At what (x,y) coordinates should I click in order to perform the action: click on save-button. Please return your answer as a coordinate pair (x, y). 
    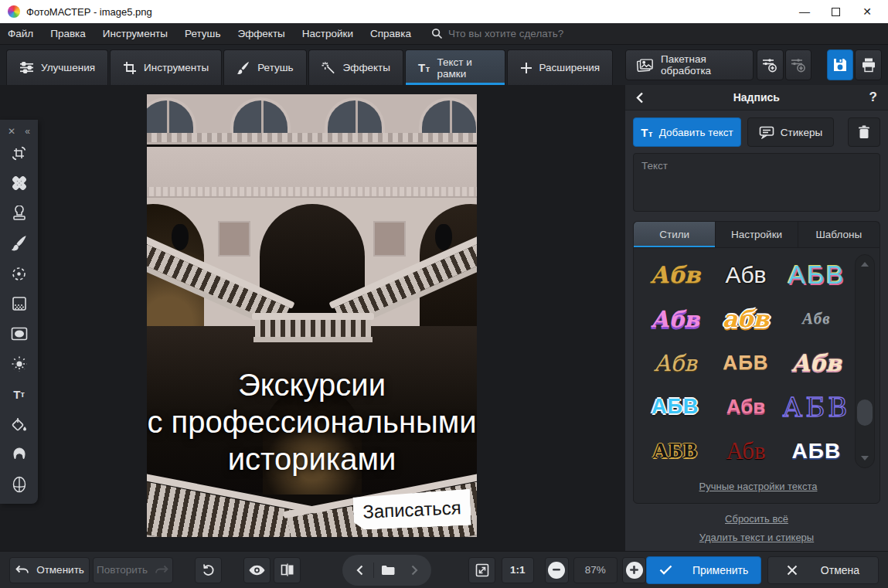
    Looking at the image, I should click on (841, 65).